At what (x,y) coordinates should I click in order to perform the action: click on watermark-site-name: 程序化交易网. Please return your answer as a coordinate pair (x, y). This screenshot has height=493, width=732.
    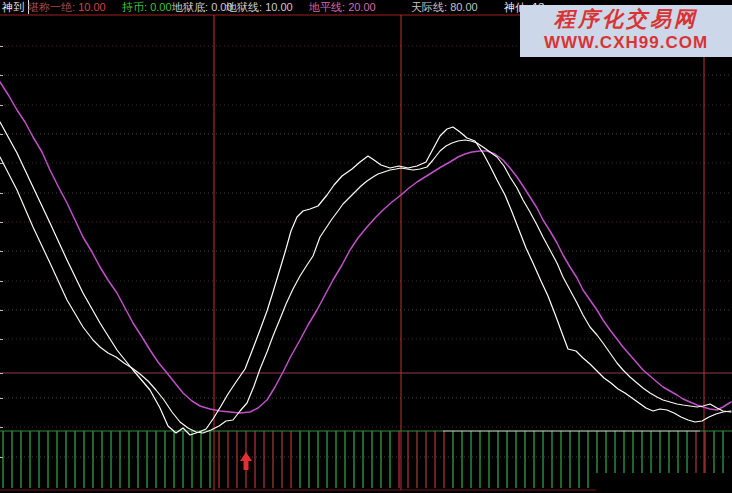
    Looking at the image, I should click on (626, 18).